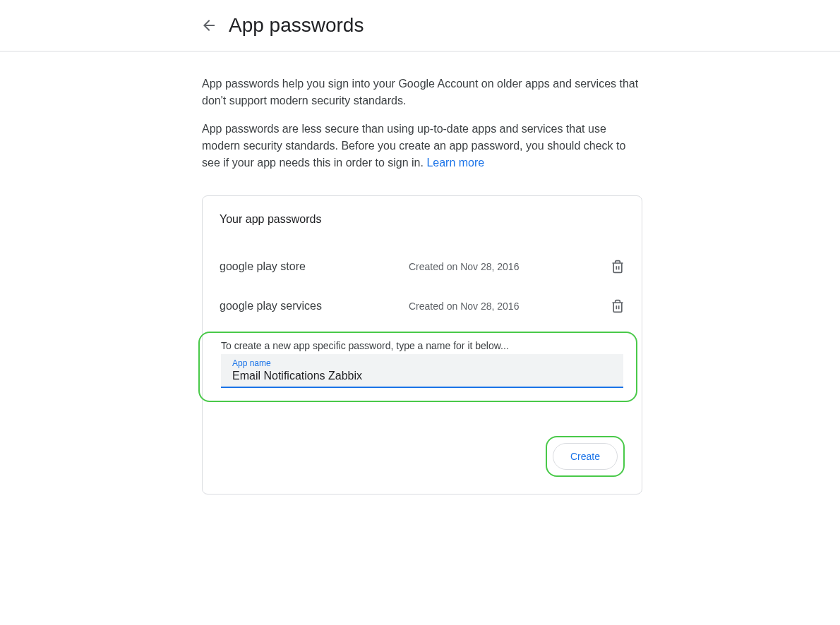  What do you see at coordinates (420, 25) in the screenshot?
I see `page-header: App passwords` at bounding box center [420, 25].